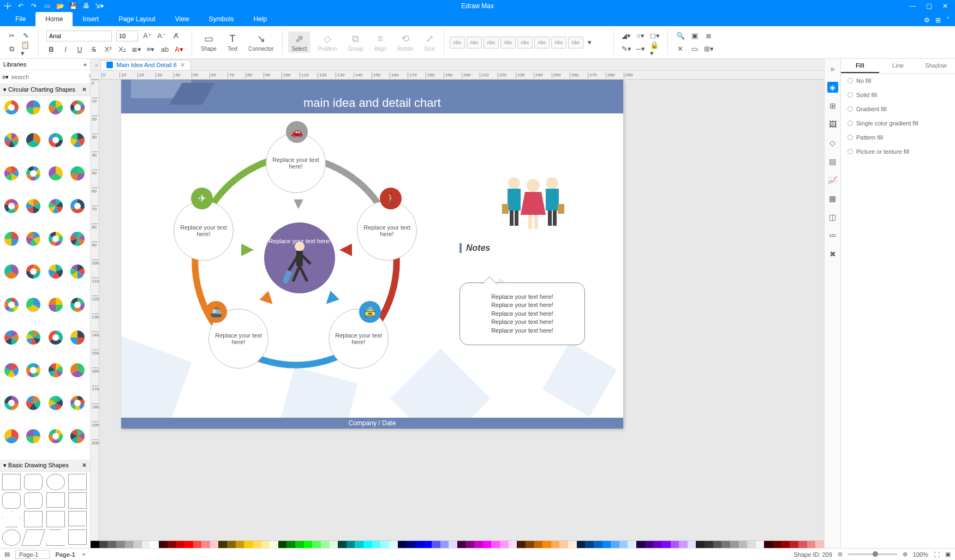 Image resolution: width=955 pixels, height=560 pixels. I want to click on line-style-icon: ─▾, so click(641, 49).